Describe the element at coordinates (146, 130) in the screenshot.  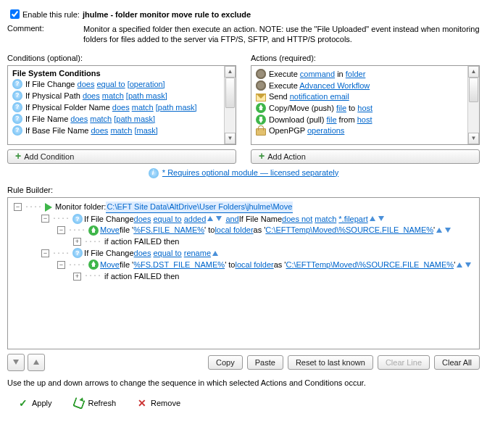
I see `link: [mask]` at that location.